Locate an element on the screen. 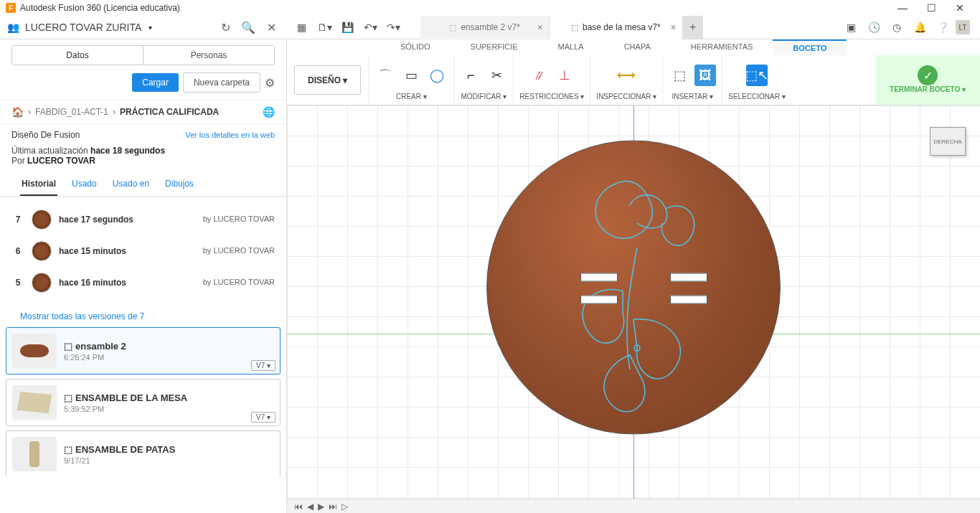  globe-icon: 🌐 is located at coordinates (268, 112).